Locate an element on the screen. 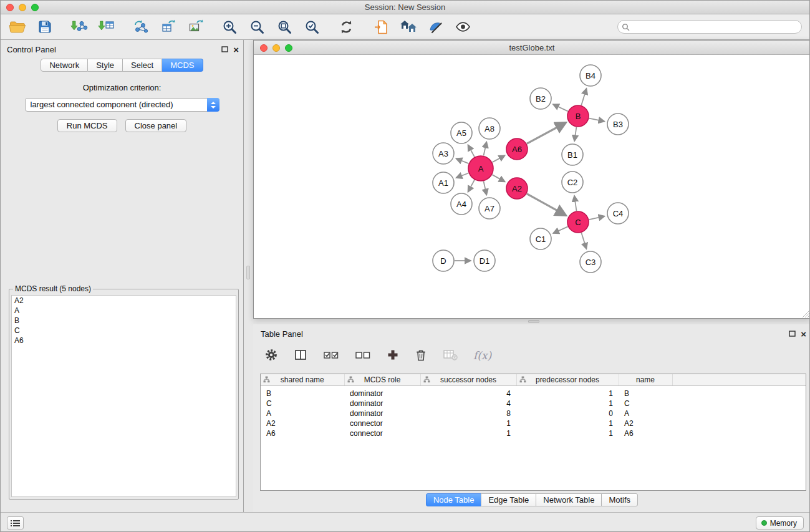  open-session-button is located at coordinates (17, 27).